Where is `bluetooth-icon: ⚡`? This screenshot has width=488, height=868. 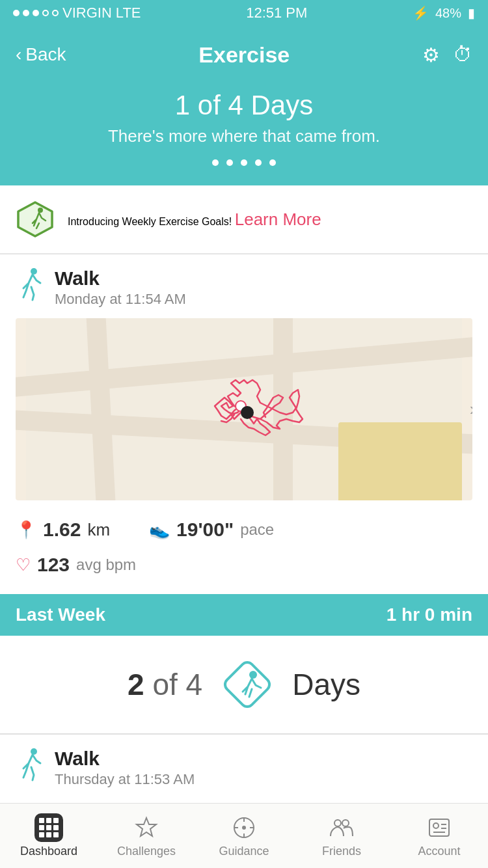
bluetooth-icon: ⚡ is located at coordinates (420, 13).